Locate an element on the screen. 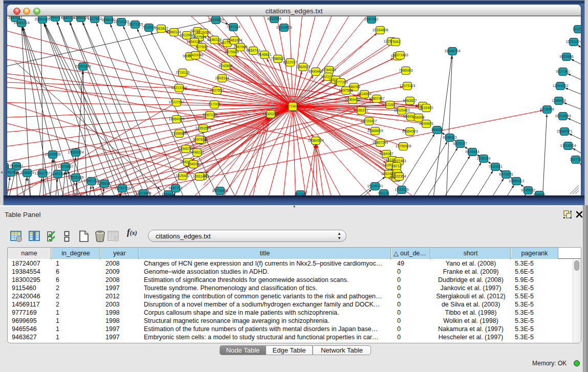 Image resolution: width=588 pixels, height=372 pixels. svg-text: 9084067 is located at coordinates (386, 154).